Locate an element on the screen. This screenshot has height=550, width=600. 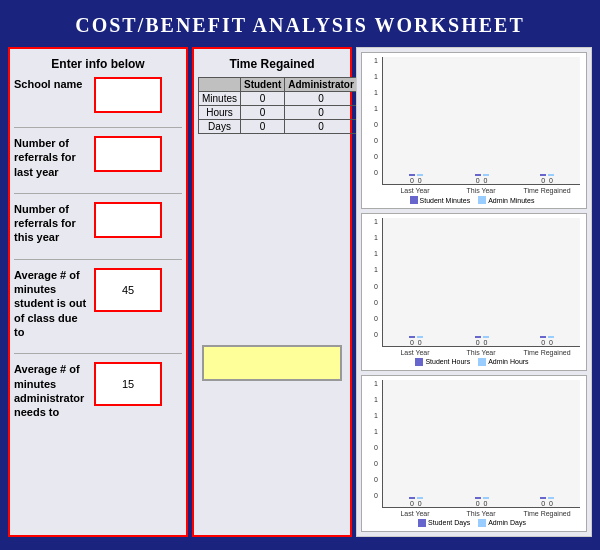
legend-admin-minutes-label: Admin Minutes is located at coordinates (511, 200).